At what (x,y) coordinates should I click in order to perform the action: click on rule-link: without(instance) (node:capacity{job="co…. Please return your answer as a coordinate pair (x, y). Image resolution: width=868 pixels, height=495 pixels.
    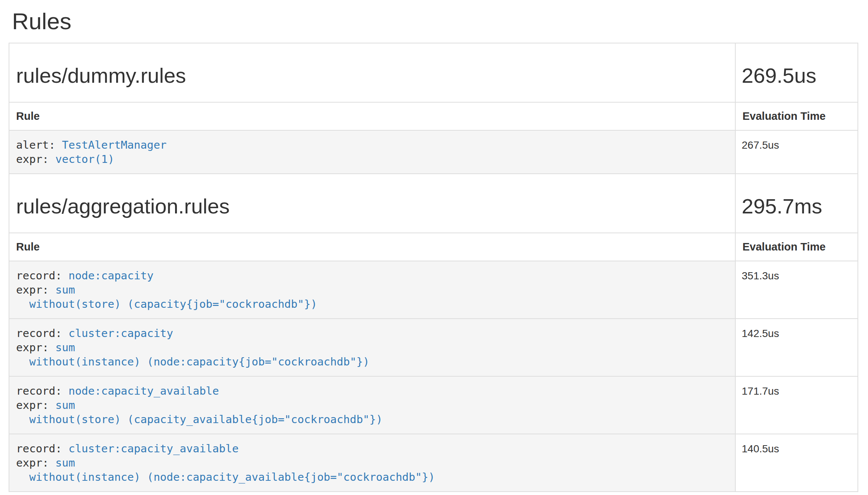
    Looking at the image, I should click on (193, 362).